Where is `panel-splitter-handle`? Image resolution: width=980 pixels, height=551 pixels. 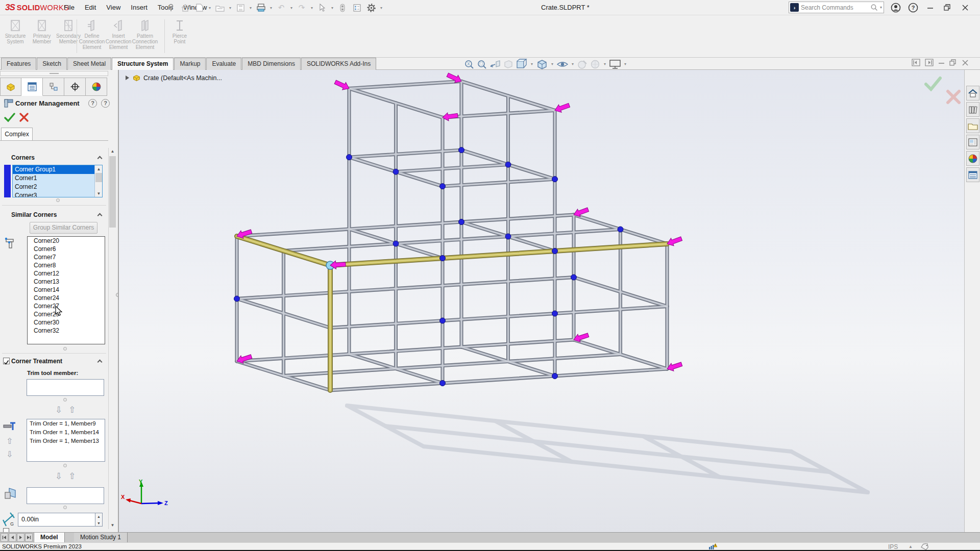
panel-splitter-handle is located at coordinates (54, 73).